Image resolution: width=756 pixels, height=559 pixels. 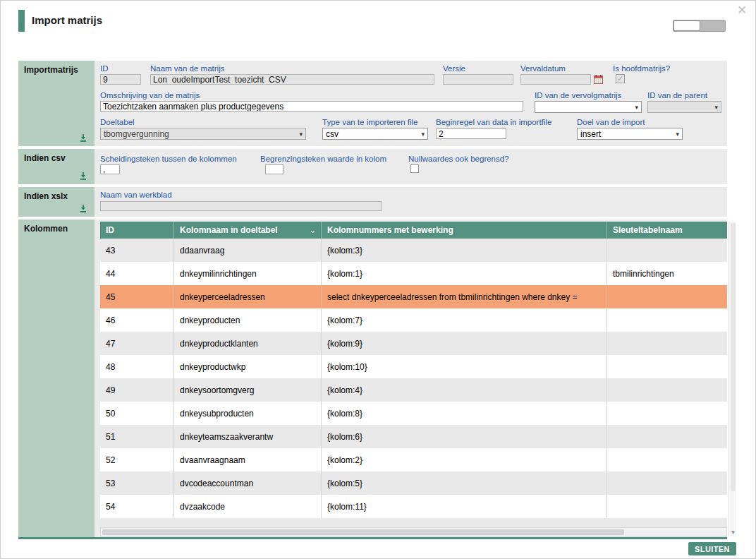 What do you see at coordinates (110, 169) in the screenshot?
I see `scheidingsteken-field` at bounding box center [110, 169].